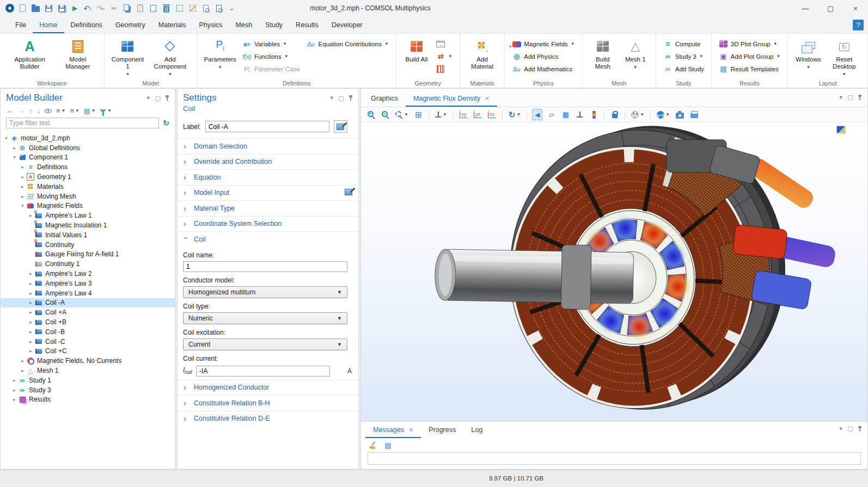 The width and height of the screenshot is (868, 487). Describe the element at coordinates (417, 50) in the screenshot. I see `build-all-button: Build All` at that location.